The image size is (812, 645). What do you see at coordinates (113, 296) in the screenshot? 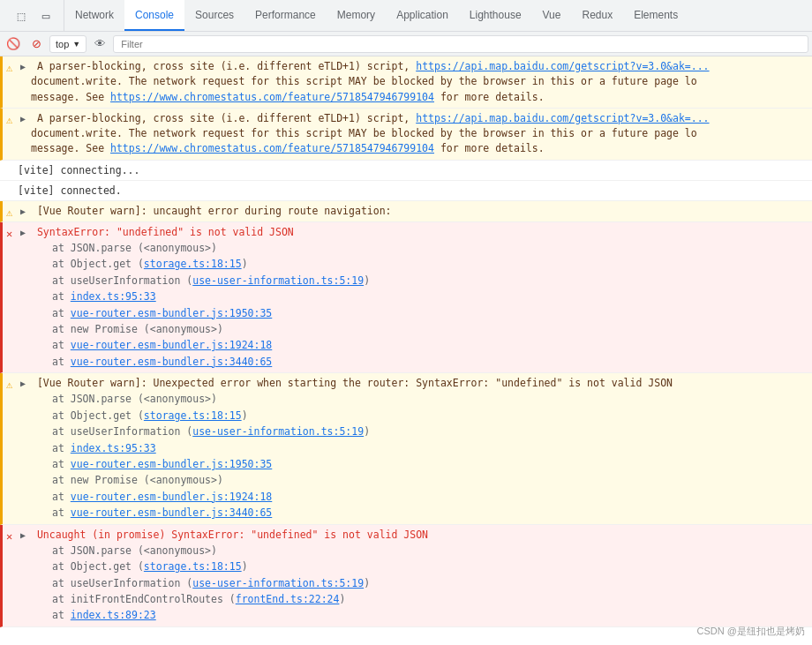
I see `index-95-link-1: index.ts:95:33` at bounding box center [113, 296].